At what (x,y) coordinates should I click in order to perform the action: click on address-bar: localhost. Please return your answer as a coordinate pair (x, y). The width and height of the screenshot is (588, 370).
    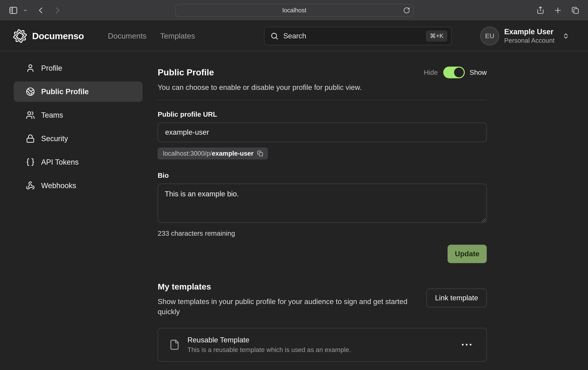
    Looking at the image, I should click on (294, 10).